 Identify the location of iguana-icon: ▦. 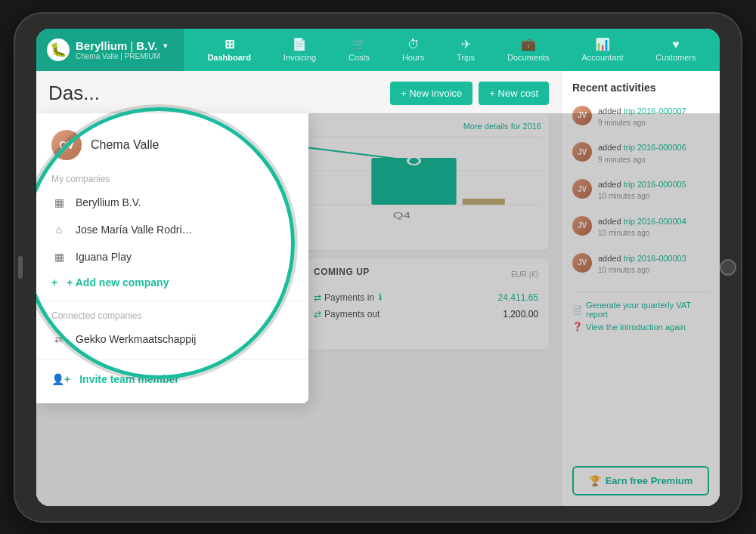
(59, 257).